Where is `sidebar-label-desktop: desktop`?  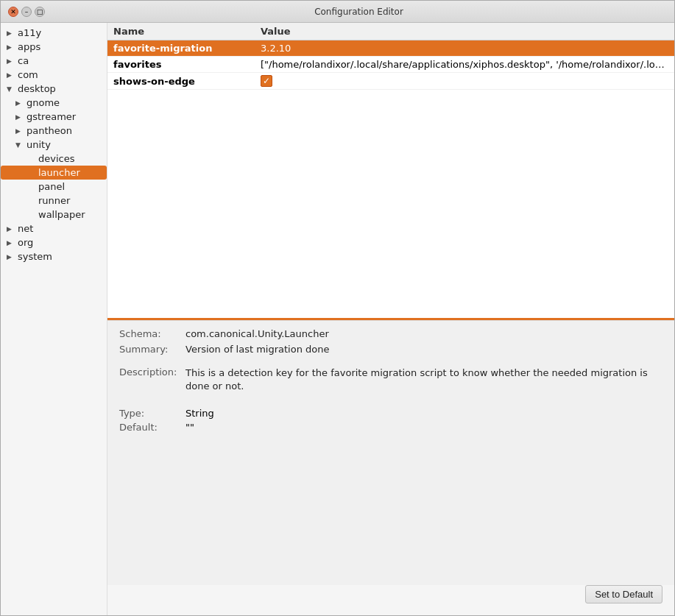
sidebar-label-desktop: desktop is located at coordinates (37, 88).